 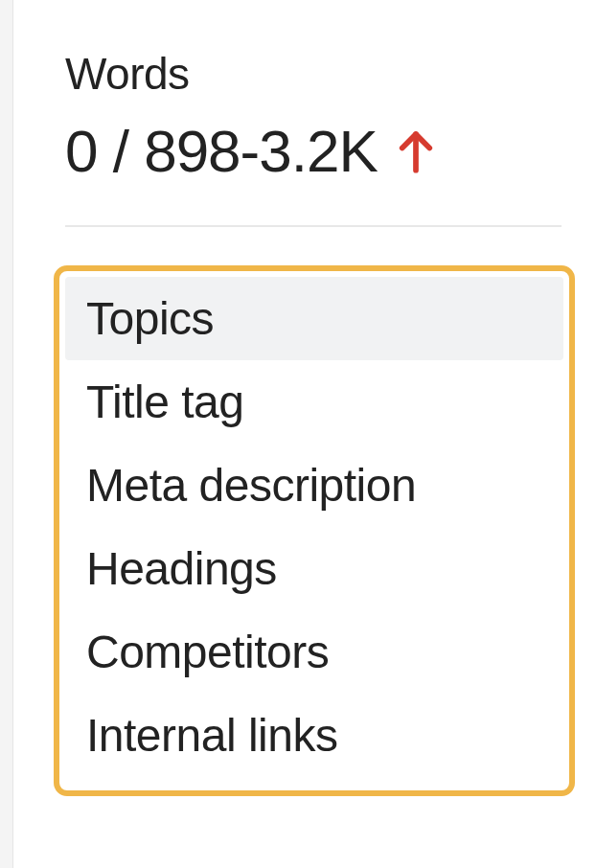 I want to click on menu-item-meta-description: Meta description, so click(x=314, y=485).